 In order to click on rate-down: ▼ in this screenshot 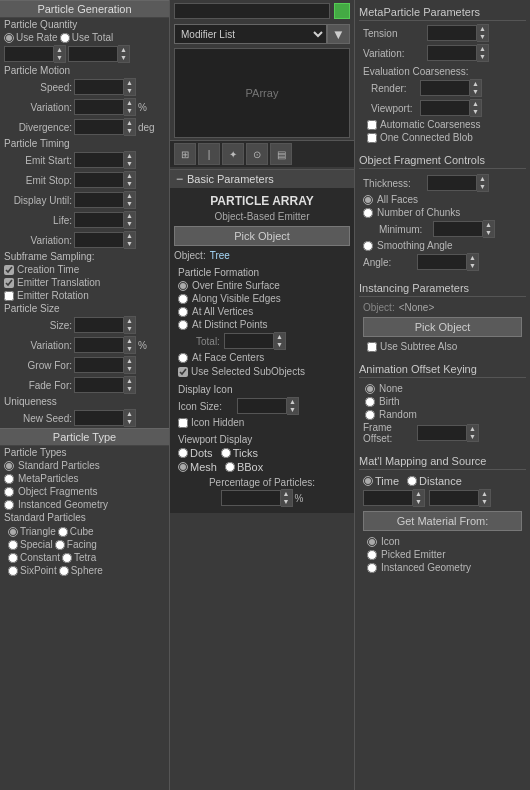, I will do `click(60, 58)`.